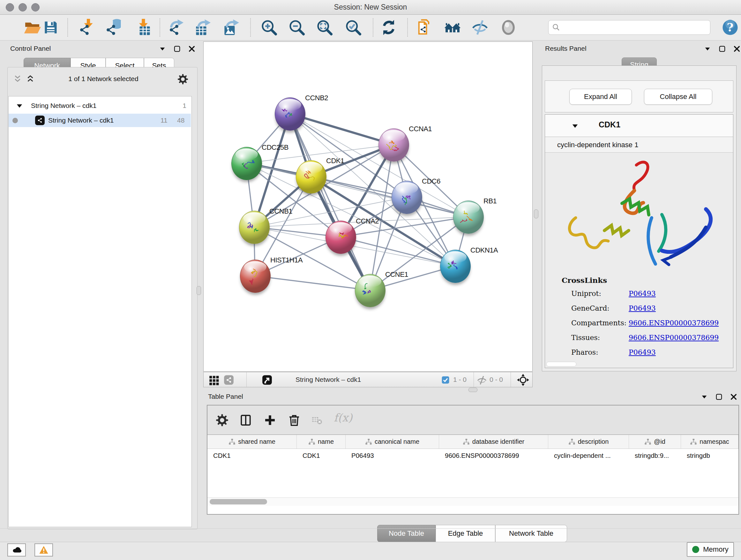  Describe the element at coordinates (393, 455) in the screenshot. I see `table-cell: P06493` at that location.